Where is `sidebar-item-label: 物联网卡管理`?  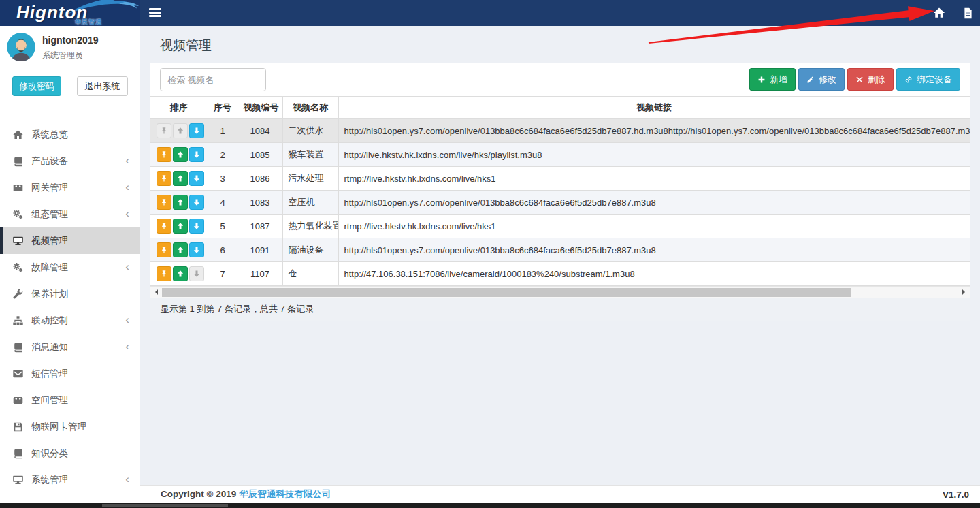 sidebar-item-label: 物联网卡管理 is located at coordinates (59, 427).